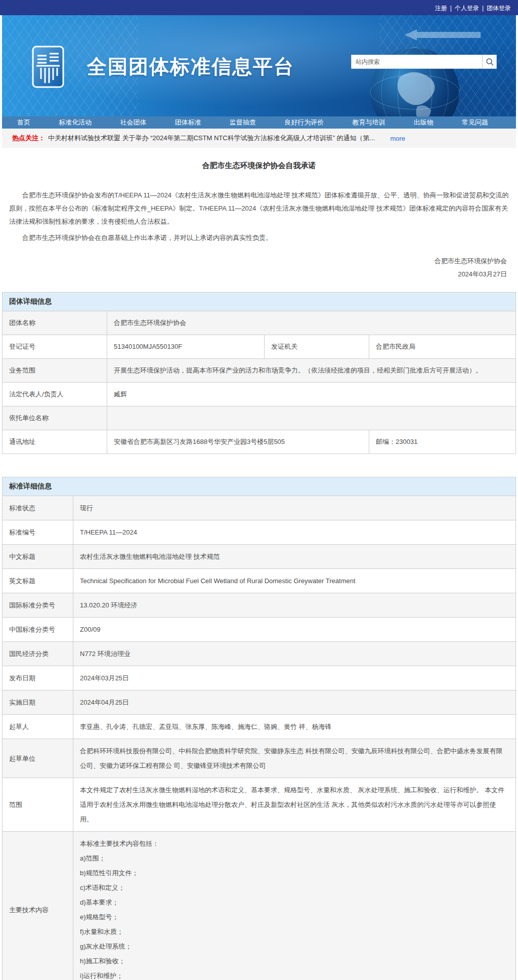 The image size is (518, 980). I want to click on search-bar, so click(424, 62).